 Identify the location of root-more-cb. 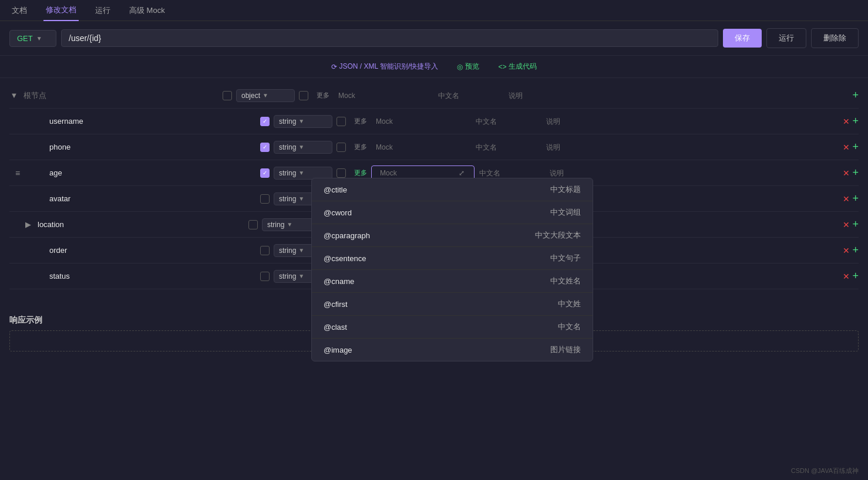
(304, 96).